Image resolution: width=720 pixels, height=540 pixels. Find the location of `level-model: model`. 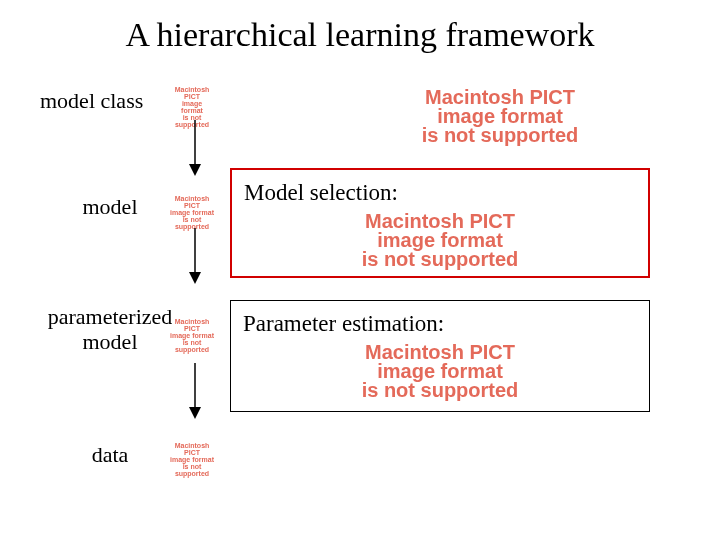

level-model: model is located at coordinates (110, 206).